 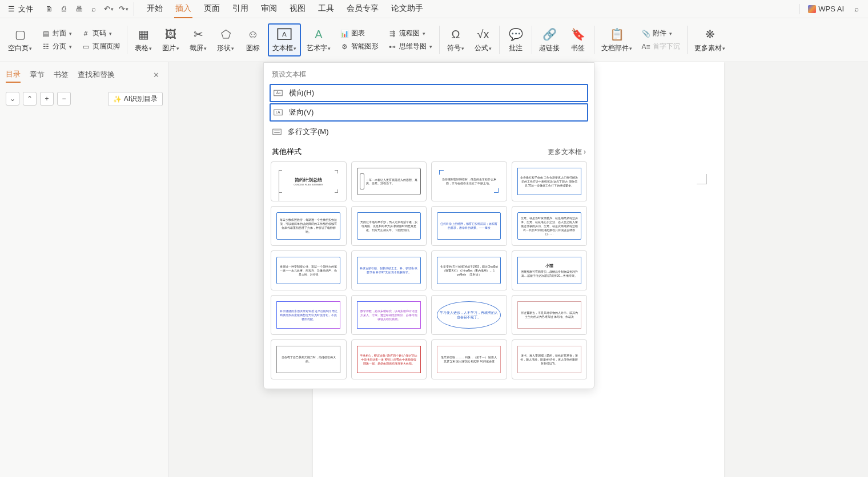 I want to click on attachment-icon: 📎, so click(x=646, y=34).